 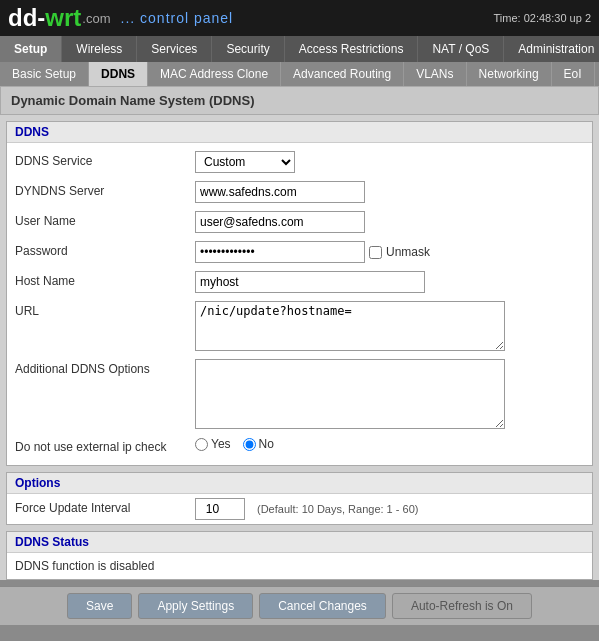 I want to click on options-section-header: Options, so click(x=300, y=484).